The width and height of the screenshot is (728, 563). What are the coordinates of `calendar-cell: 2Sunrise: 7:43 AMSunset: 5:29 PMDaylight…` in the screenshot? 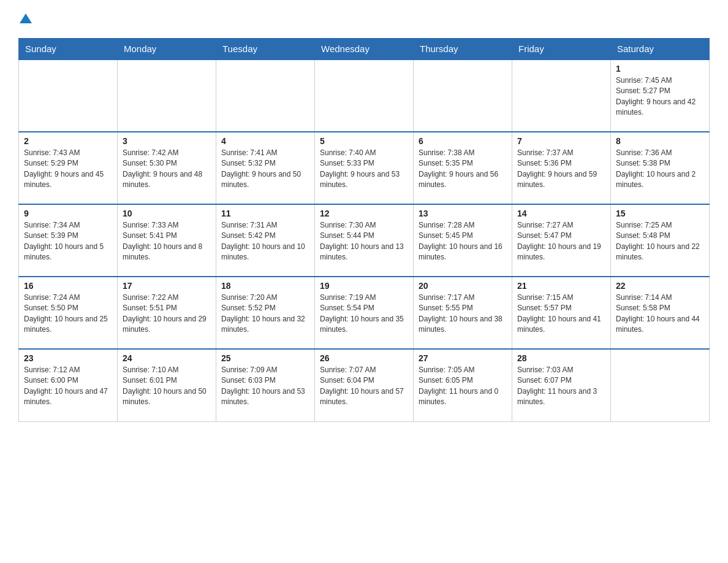 It's located at (69, 168).